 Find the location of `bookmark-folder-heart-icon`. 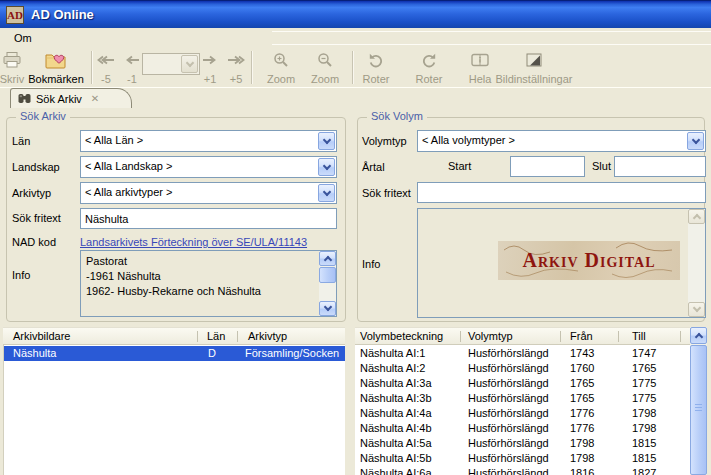

bookmark-folder-heart-icon is located at coordinates (56, 60).